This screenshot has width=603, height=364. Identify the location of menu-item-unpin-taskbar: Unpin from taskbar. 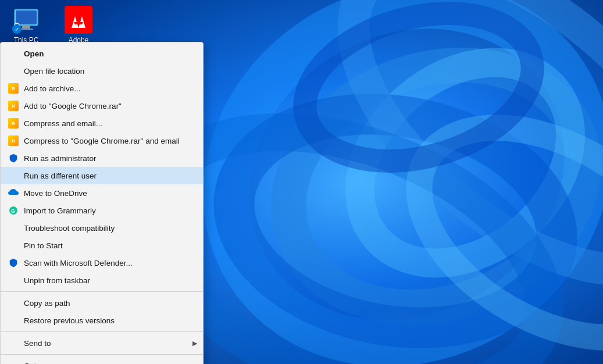
(102, 280).